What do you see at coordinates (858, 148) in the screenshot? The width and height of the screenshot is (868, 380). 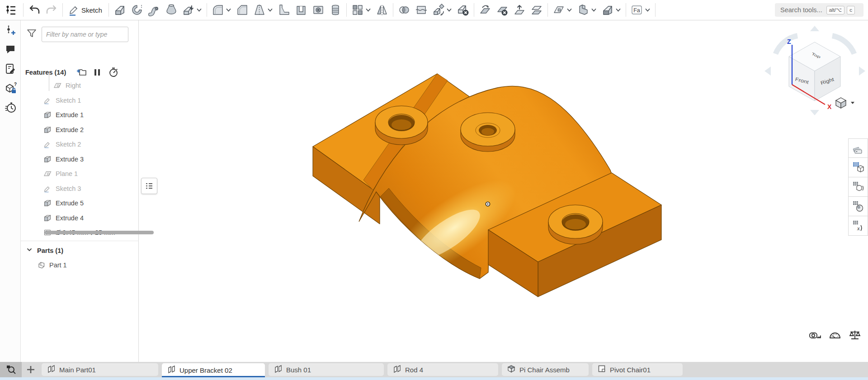 I see `appearance-panel-icon` at bounding box center [858, 148].